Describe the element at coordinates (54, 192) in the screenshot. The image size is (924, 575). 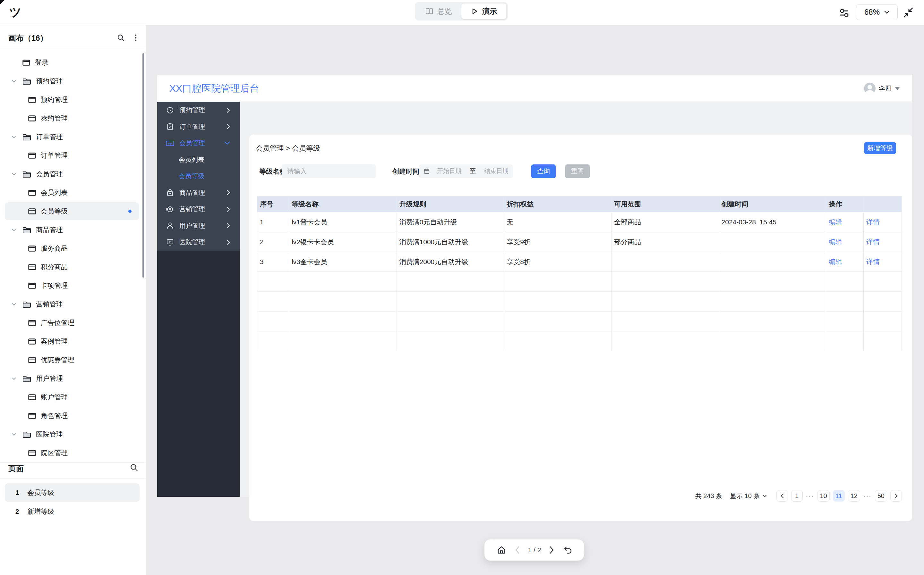
I see `tree-item-label: 会员列表` at that location.